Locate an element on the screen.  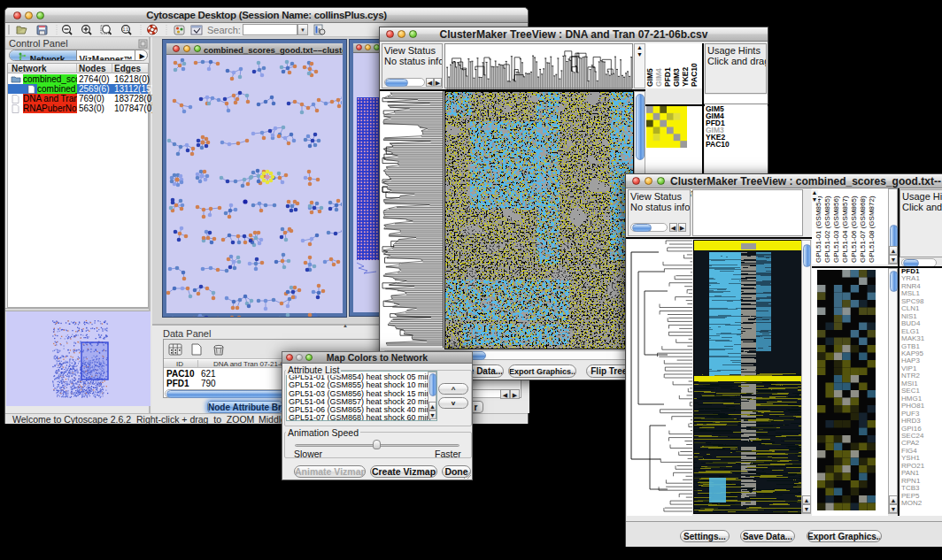
svg-text: GPL51-02 (GSM855) is located at coordinates (827, 229).